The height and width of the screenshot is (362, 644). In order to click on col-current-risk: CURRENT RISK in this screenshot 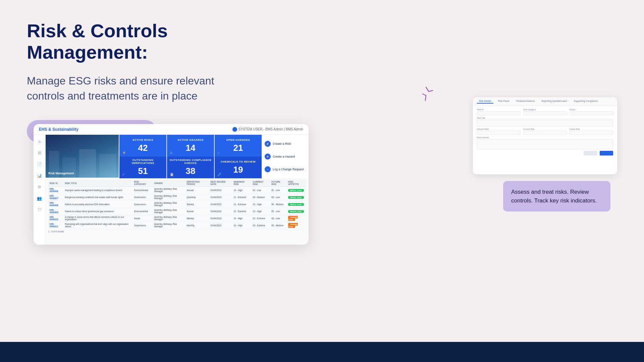, I will do `click(261, 183)`.